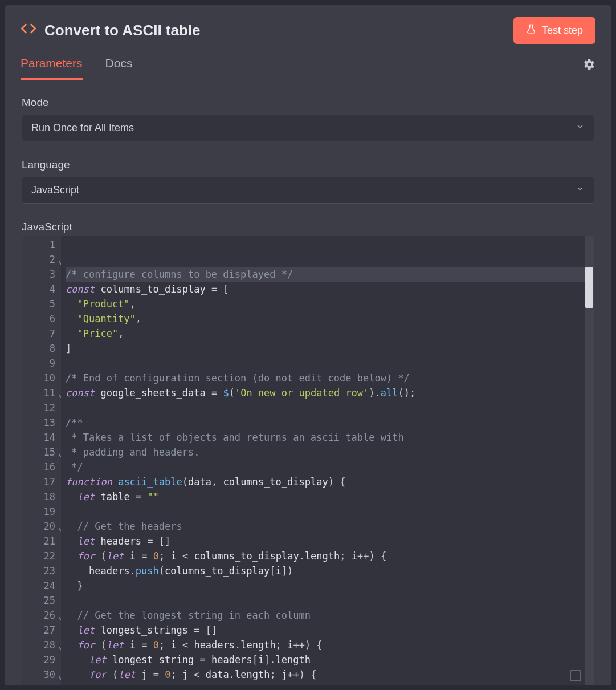 This screenshot has height=690, width=616. I want to click on panel-title: Convert to ASCII table, so click(123, 31).